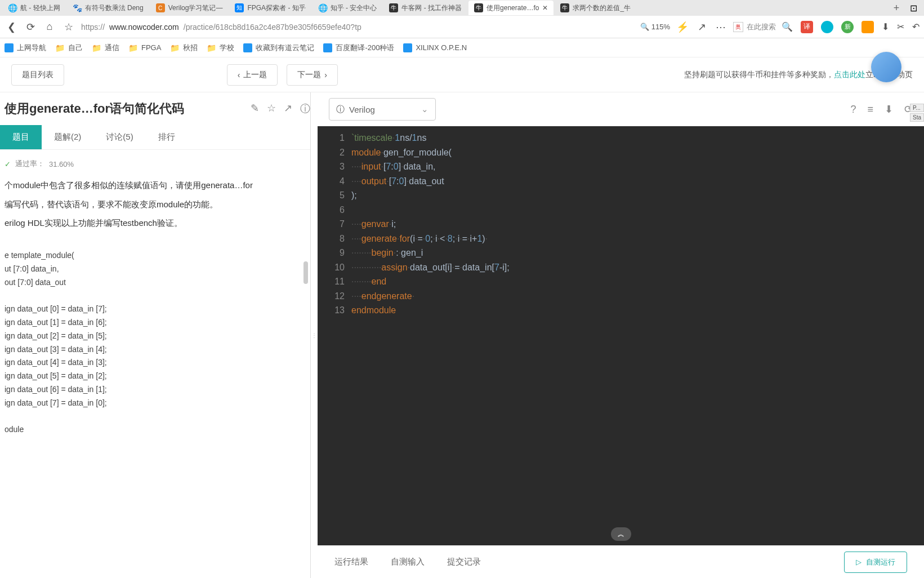  I want to click on page-header: 题目列表 ‹ 上一题 下一题 › 坚持刷题可以获得牛币和挂件等多种奖励，点击此处…, so click(462, 75).